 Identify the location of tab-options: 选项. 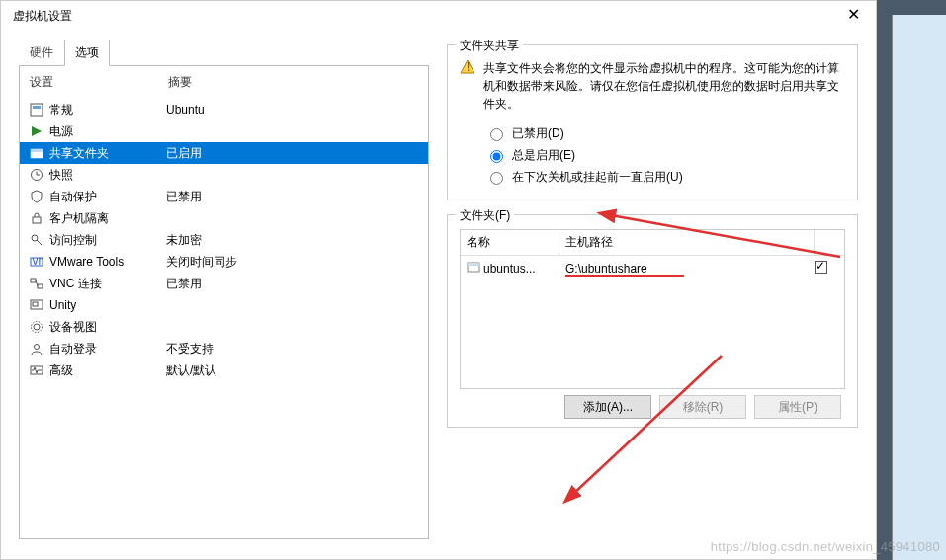
(87, 53).